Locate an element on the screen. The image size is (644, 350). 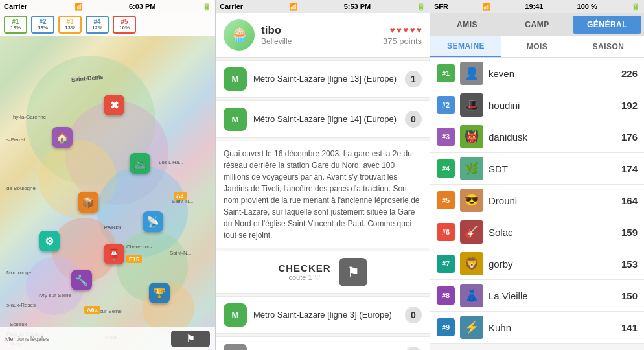
lb-score-3: 176 is located at coordinates (630, 137).